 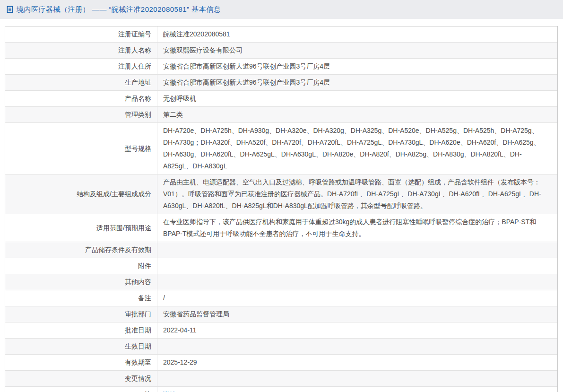 What do you see at coordinates (281, 314) in the screenshot?
I see `table-row: 审批部门 安徽省药品监督管理局` at bounding box center [281, 314].